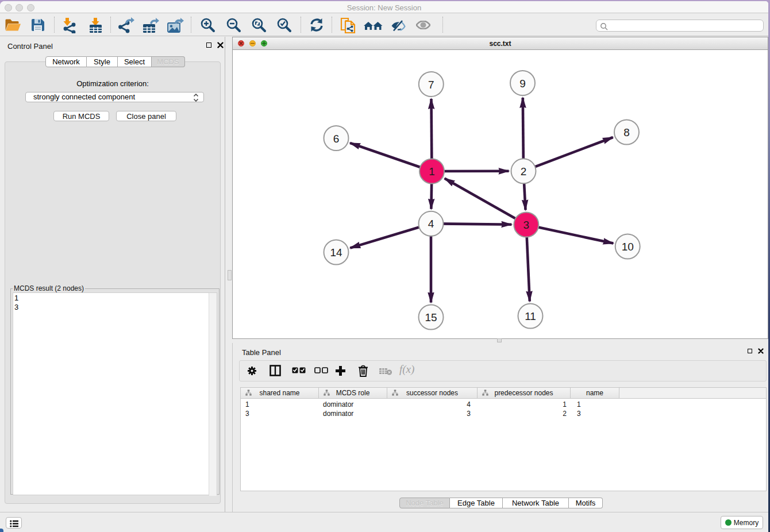 The width and height of the screenshot is (770, 532). What do you see at coordinates (431, 317) in the screenshot?
I see `svg-text: 15` at bounding box center [431, 317].